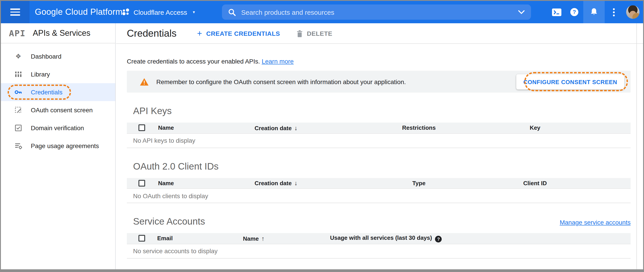 This screenshot has height=272, width=644. What do you see at coordinates (144, 82) in the screenshot?
I see `warning-icon` at bounding box center [144, 82].